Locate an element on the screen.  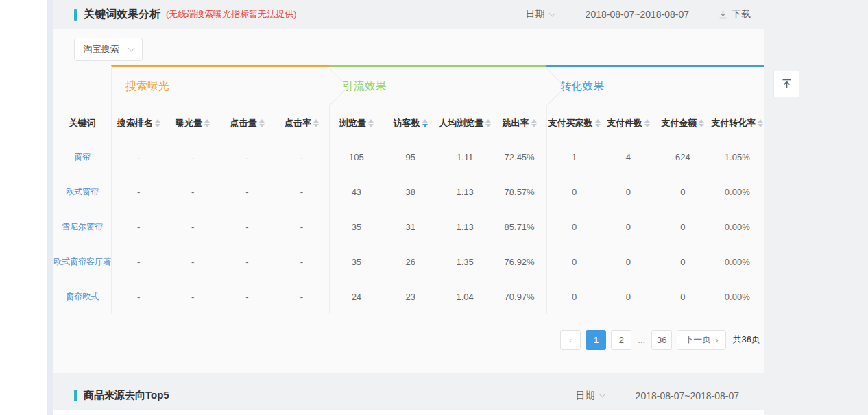
cell: 31 is located at coordinates (410, 227).